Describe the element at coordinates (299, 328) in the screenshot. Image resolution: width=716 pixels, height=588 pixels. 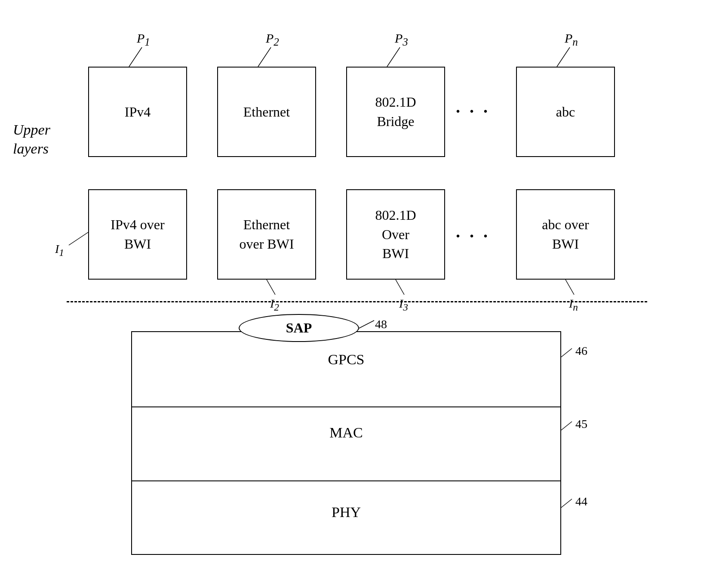
I see `sap-ellipse: SAP` at that location.